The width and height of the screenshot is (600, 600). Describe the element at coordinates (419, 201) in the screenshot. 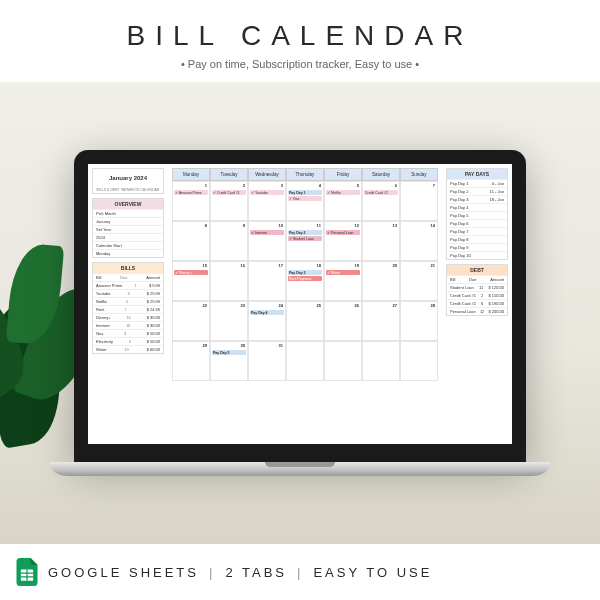

I see `calendar-cell: 7` at that location.